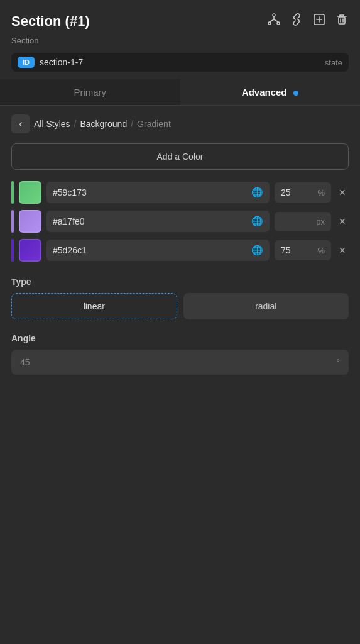 Image resolution: width=360 pixels, height=644 pixels. I want to click on color-row-2: #a17fe0 🌐 px ✕, so click(180, 221).